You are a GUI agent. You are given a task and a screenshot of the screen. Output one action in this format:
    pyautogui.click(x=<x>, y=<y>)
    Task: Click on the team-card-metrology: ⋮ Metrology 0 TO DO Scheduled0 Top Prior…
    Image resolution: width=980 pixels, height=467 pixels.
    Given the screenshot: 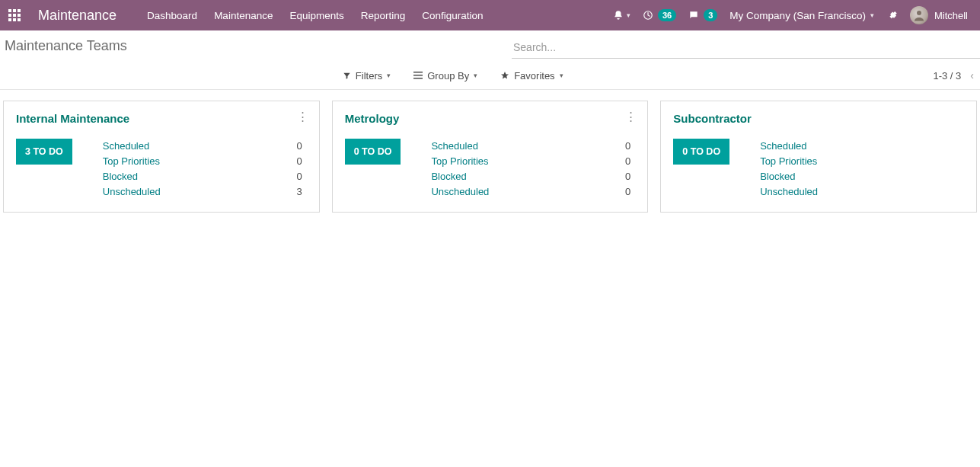 What is the action you would take?
    pyautogui.click(x=490, y=157)
    